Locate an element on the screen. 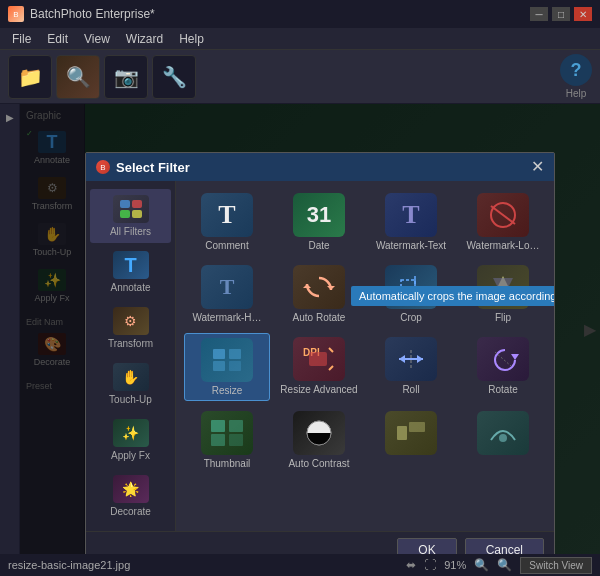  zoom-level: 91% is located at coordinates (455, 565).